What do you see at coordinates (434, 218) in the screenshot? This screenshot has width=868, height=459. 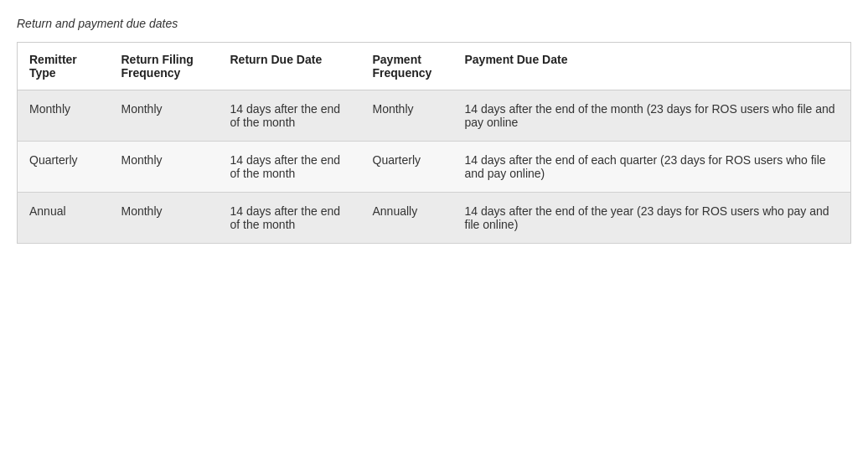 I see `table-row: AnnualMonthly14 days after the end of th…` at bounding box center [434, 218].